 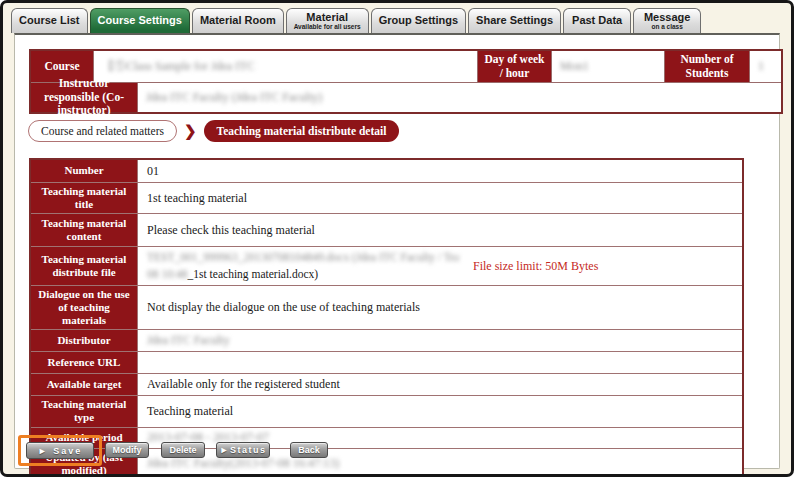 What do you see at coordinates (386, 308) in the screenshot?
I see `table-row-dialogue: Dialogue on the use of teaching material…` at bounding box center [386, 308].